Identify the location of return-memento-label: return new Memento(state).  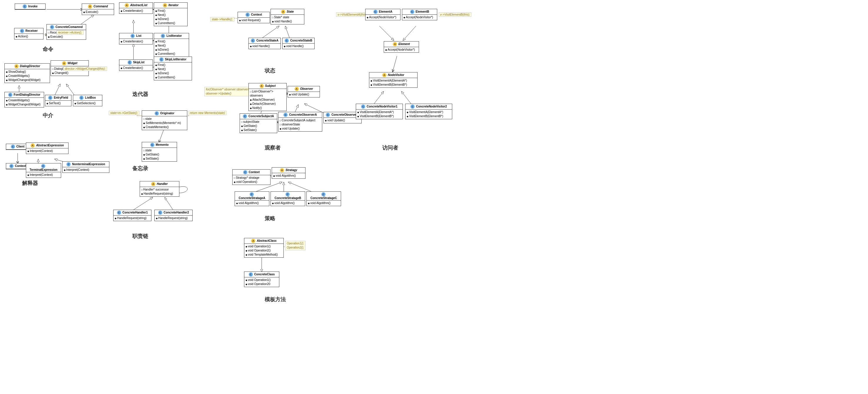
(207, 113).